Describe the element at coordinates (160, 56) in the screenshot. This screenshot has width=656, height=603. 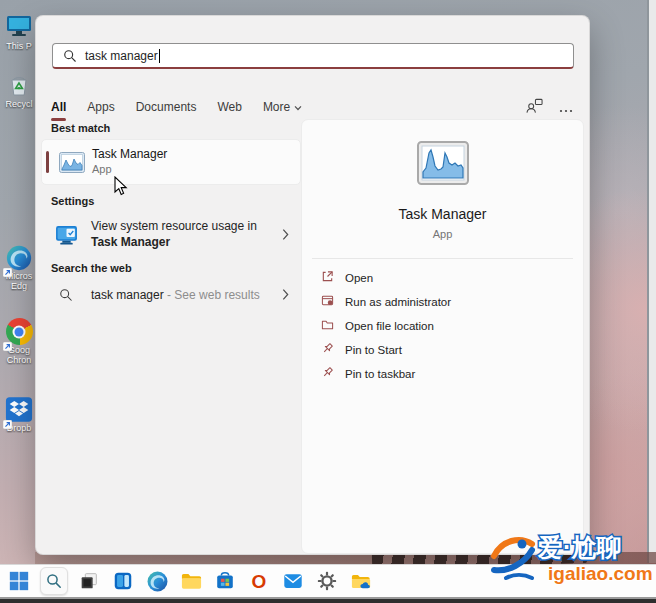
I see `text-caret` at that location.